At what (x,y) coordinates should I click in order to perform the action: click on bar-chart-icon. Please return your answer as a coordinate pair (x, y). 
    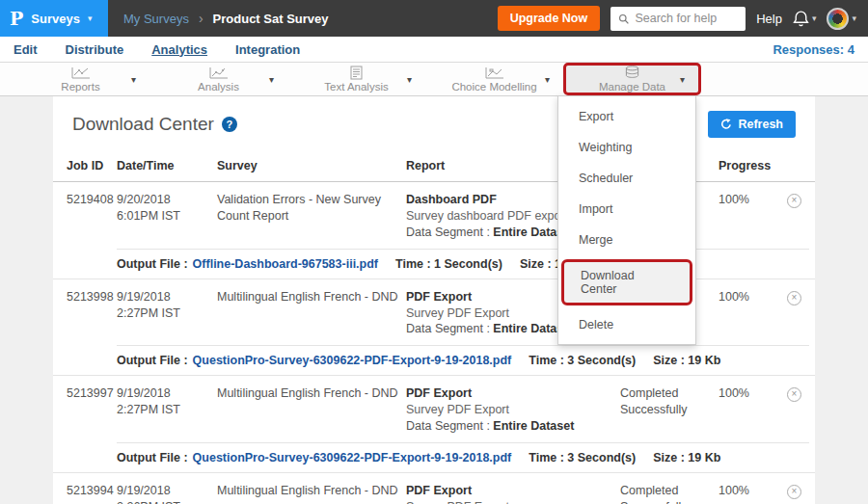
    Looking at the image, I should click on (495, 73).